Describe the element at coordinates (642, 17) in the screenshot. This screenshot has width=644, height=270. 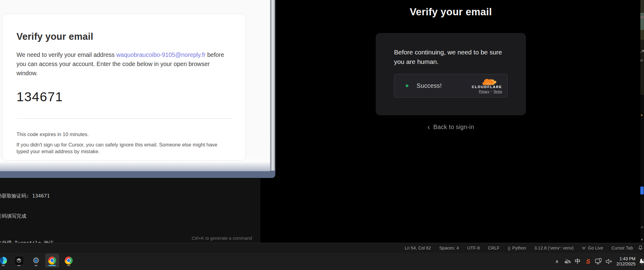
I see `sliver-text-fragment: co` at that location.